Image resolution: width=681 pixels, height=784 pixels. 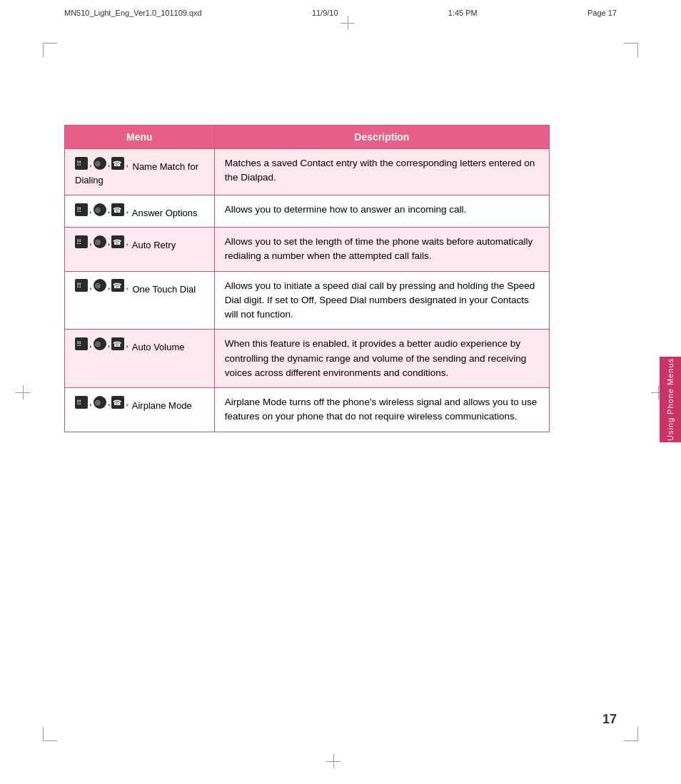 I want to click on menu-cell-4: , , , One Touch Dial, so click(x=140, y=300).